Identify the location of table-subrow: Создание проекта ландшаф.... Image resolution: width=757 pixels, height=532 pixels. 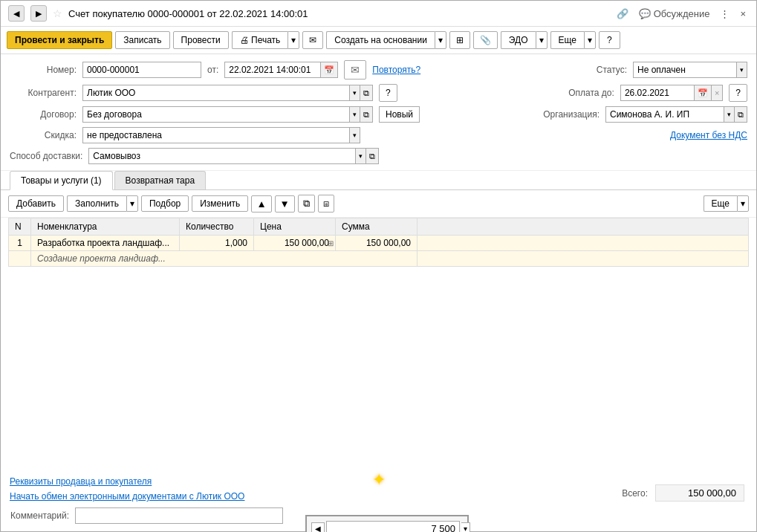
(379, 259).